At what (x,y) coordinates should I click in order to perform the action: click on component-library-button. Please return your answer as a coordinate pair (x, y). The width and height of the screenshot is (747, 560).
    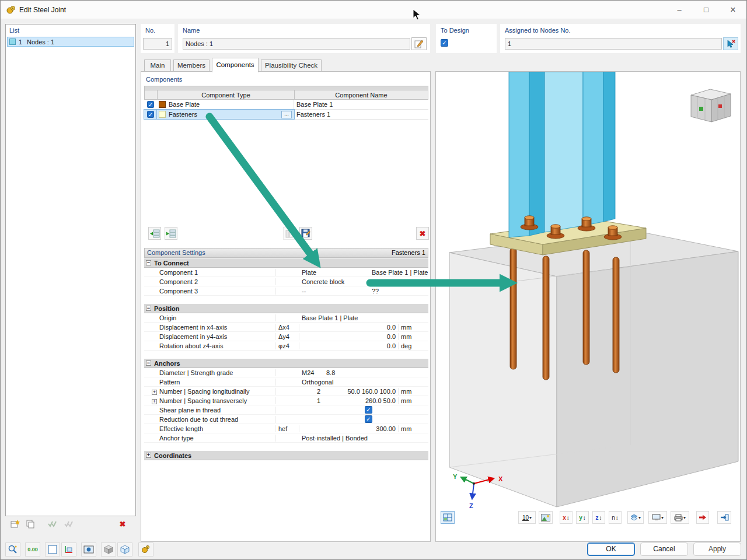
    Looking at the image, I should click on (289, 233).